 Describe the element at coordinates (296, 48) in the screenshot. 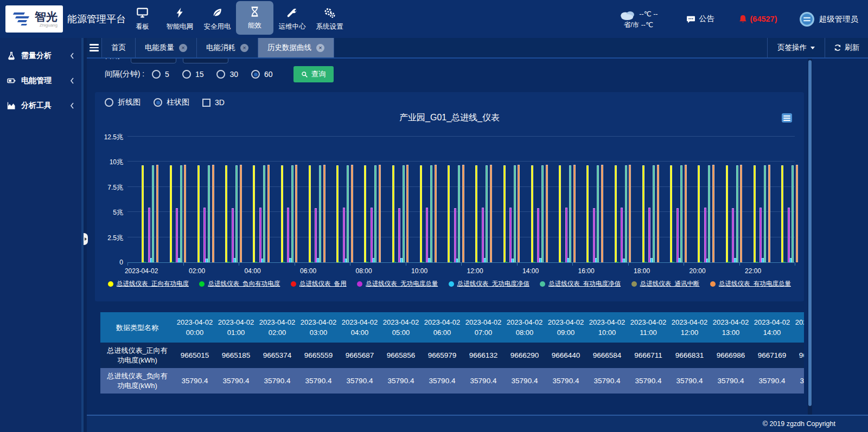

I see `tab-3: 历史数据曲线×` at that location.